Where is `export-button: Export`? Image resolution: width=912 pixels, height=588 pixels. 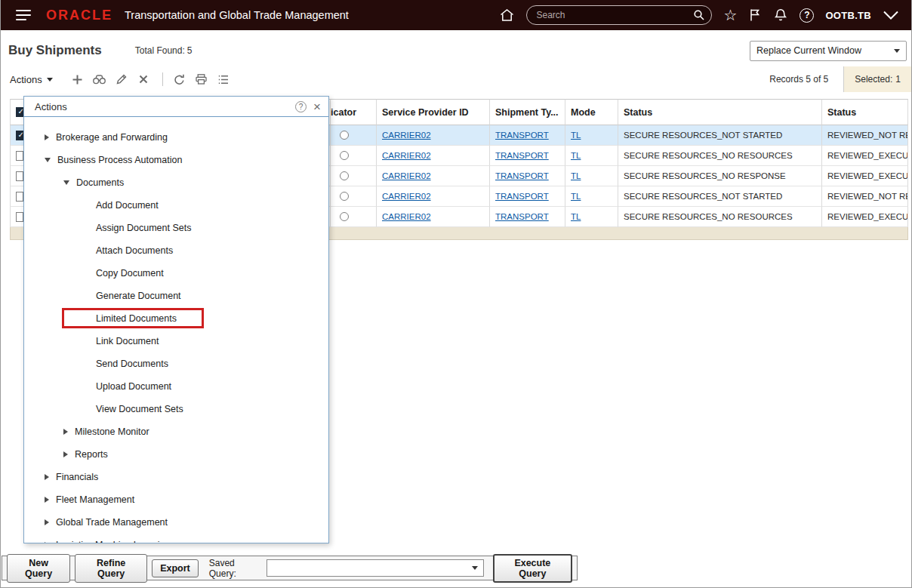 export-button: Export is located at coordinates (175, 568).